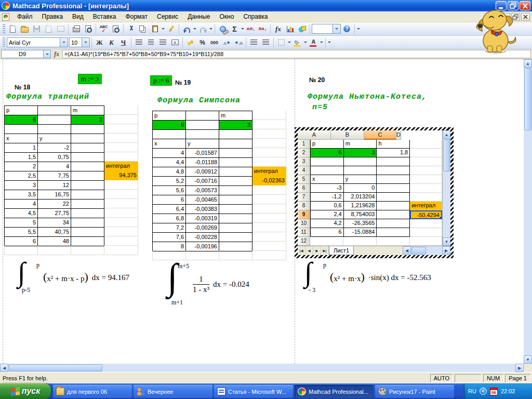 Image resolution: width=532 pixels, height=399 pixels. What do you see at coordinates (163, 29) in the screenshot?
I see `paste-dropdown` at bounding box center [163, 29].